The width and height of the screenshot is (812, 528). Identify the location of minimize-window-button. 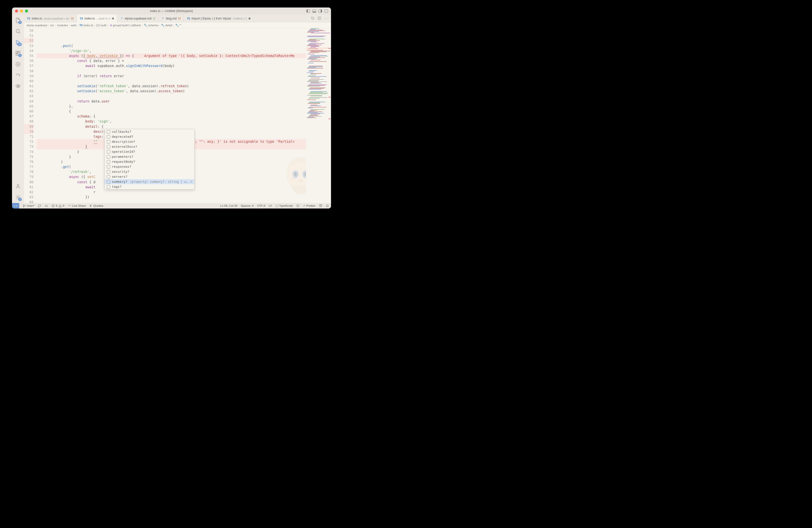
(21, 11).